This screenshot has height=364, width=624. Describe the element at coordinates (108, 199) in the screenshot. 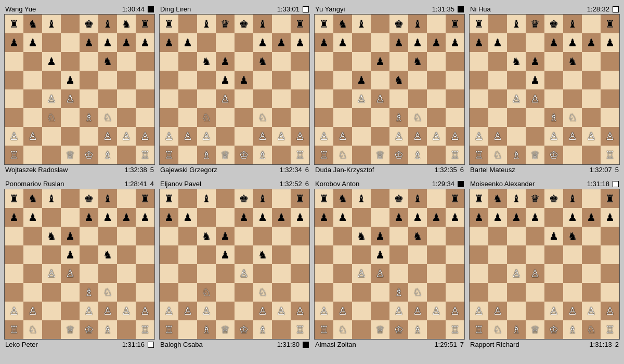

I see `chess-piece: ♝` at that location.